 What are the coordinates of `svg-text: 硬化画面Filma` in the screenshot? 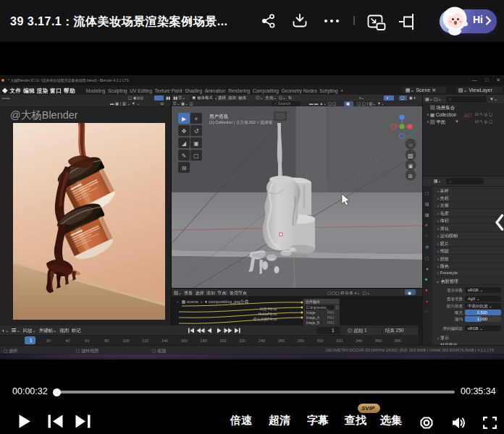 It's located at (265, 320).